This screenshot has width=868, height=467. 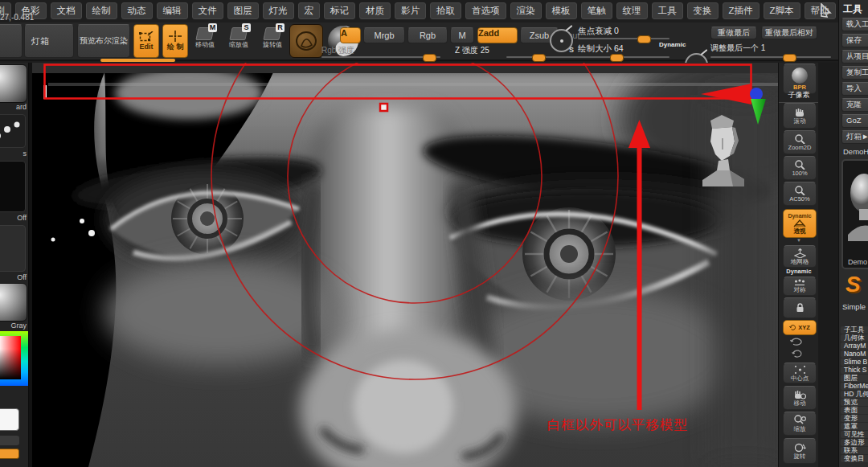 What do you see at coordinates (272, 38) in the screenshot?
I see `rotate-button: R 旋转值` at bounding box center [272, 38].